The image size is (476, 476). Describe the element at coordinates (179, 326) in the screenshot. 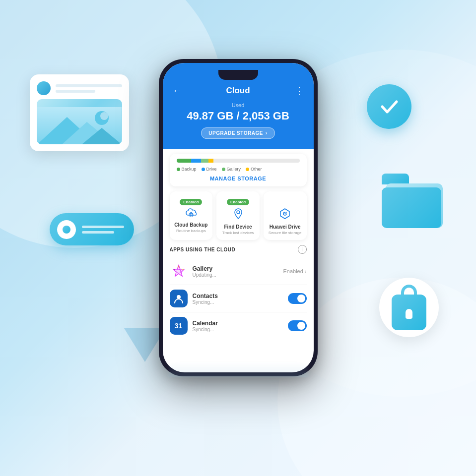

I see `calendar-date-number: 31` at that location.